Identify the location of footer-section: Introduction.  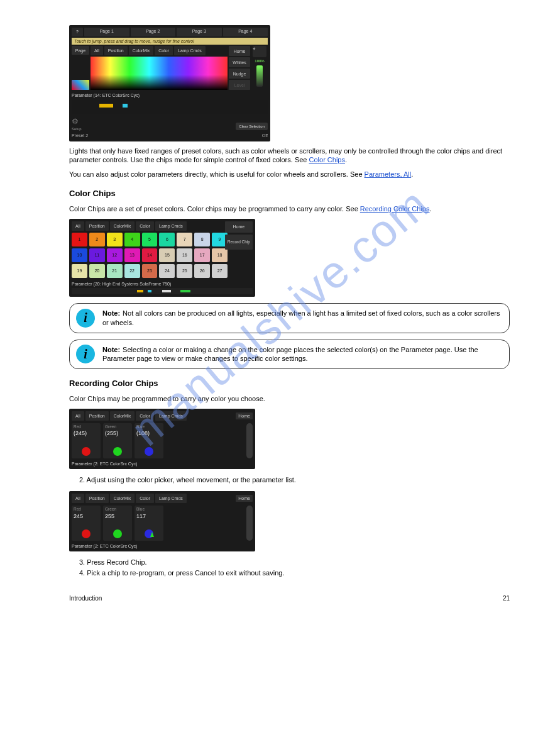
(85, 599).